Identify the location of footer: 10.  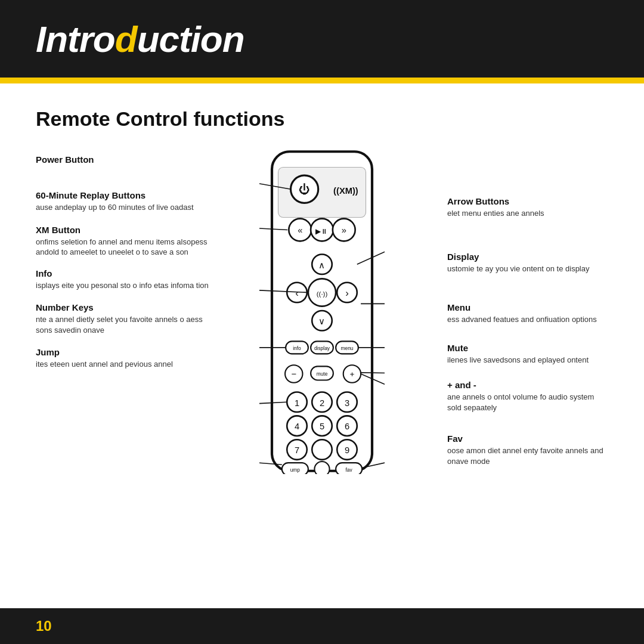
(322, 626).